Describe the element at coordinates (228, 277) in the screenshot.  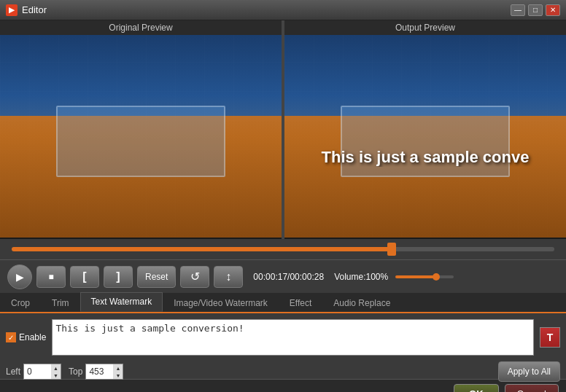
I see `swap-button: ↕` at that location.